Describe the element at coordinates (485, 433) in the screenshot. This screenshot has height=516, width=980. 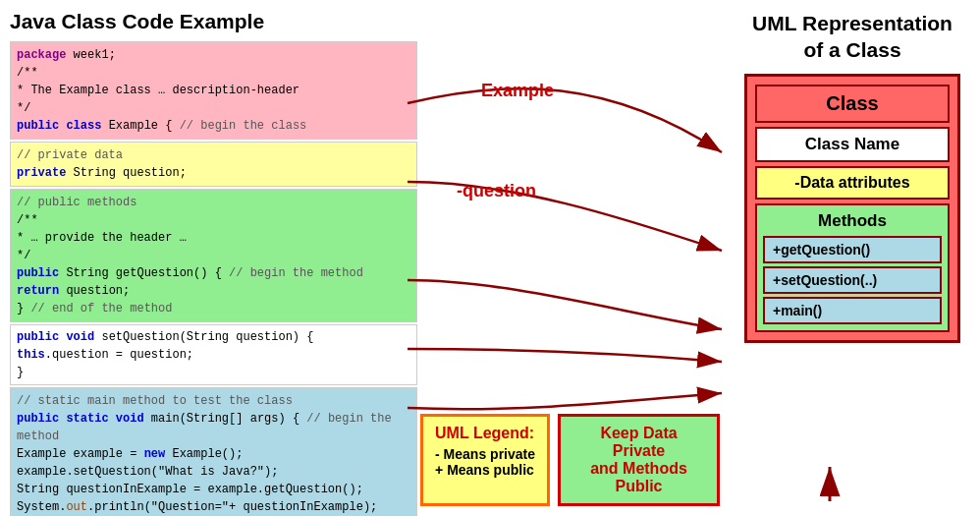
I see `legend-title: UML Legend:` at that location.